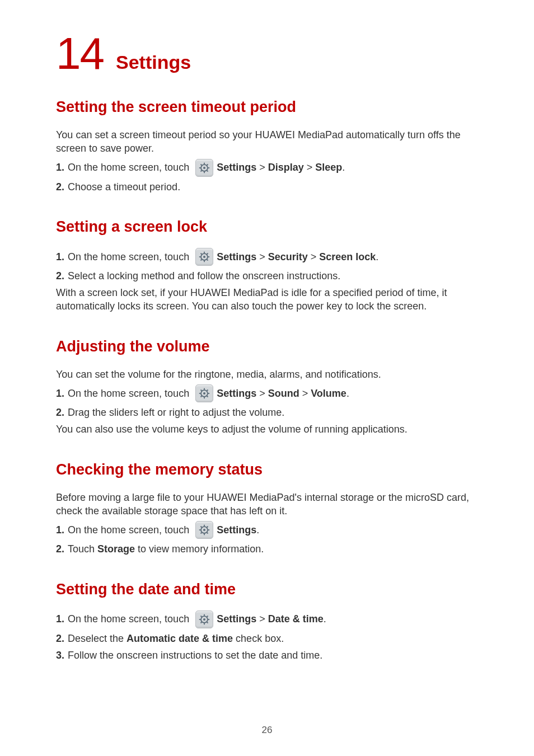 Image resolution: width=534 pixels, height=756 pixels. What do you see at coordinates (204, 276) in the screenshot?
I see `step-text: Select a locking method and follow the o…` at bounding box center [204, 276].